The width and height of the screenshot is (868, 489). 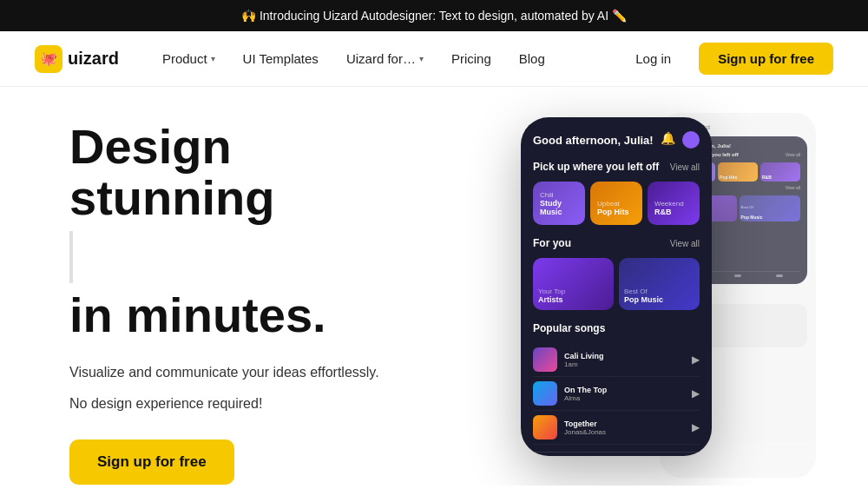 I want to click on song-info-2: On The Top Alma, so click(x=625, y=394).